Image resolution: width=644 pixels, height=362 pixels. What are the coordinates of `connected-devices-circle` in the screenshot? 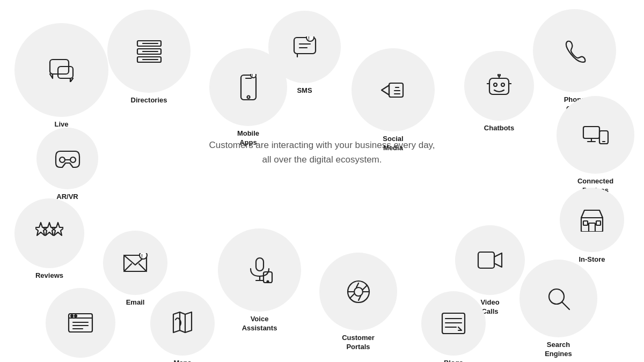 It's located at (596, 135).